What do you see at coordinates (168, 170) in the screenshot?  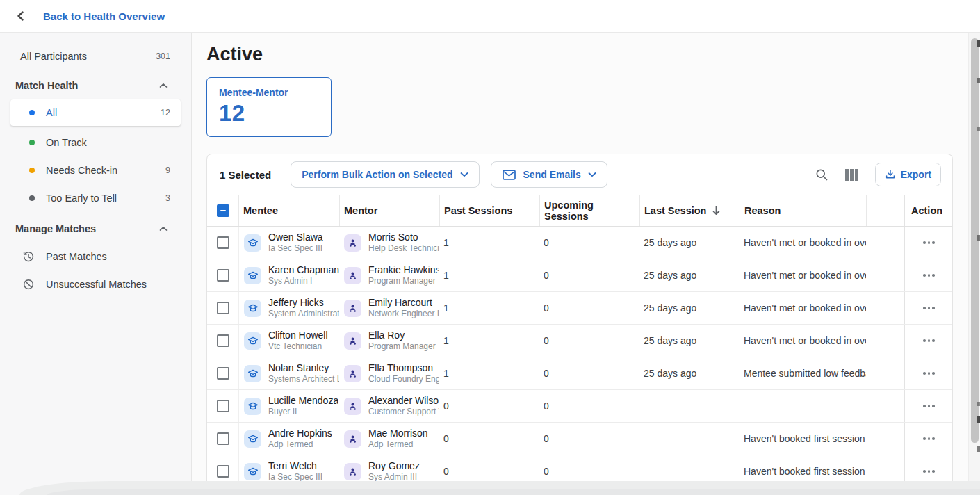 I see `sidebar-item-count: 9` at bounding box center [168, 170].